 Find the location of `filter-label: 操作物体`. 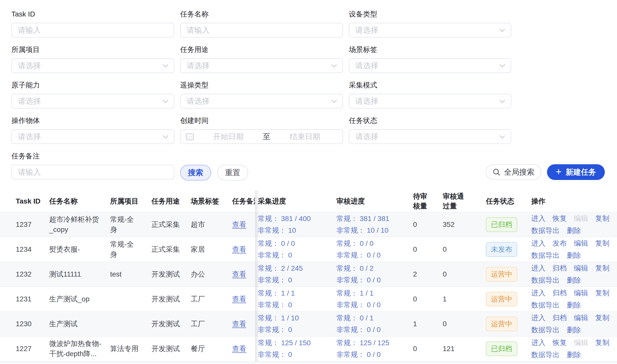

filter-label: 操作物体 is located at coordinates (93, 121).